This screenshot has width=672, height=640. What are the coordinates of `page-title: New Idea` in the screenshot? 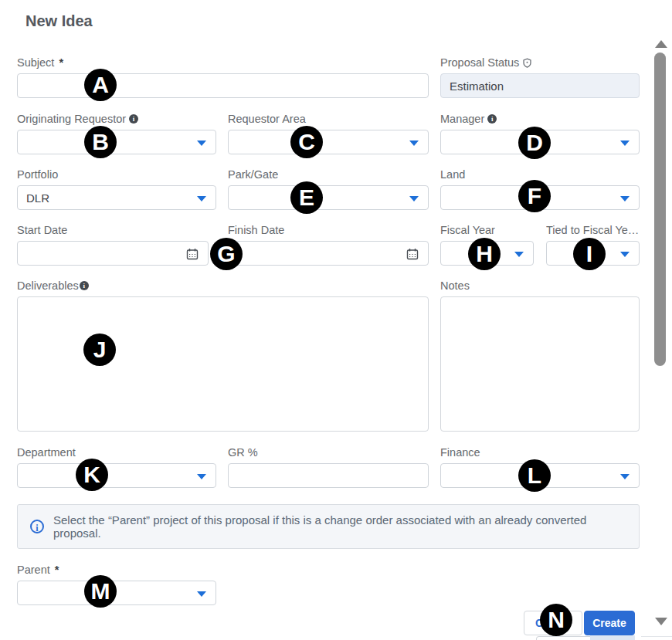 It's located at (59, 22).